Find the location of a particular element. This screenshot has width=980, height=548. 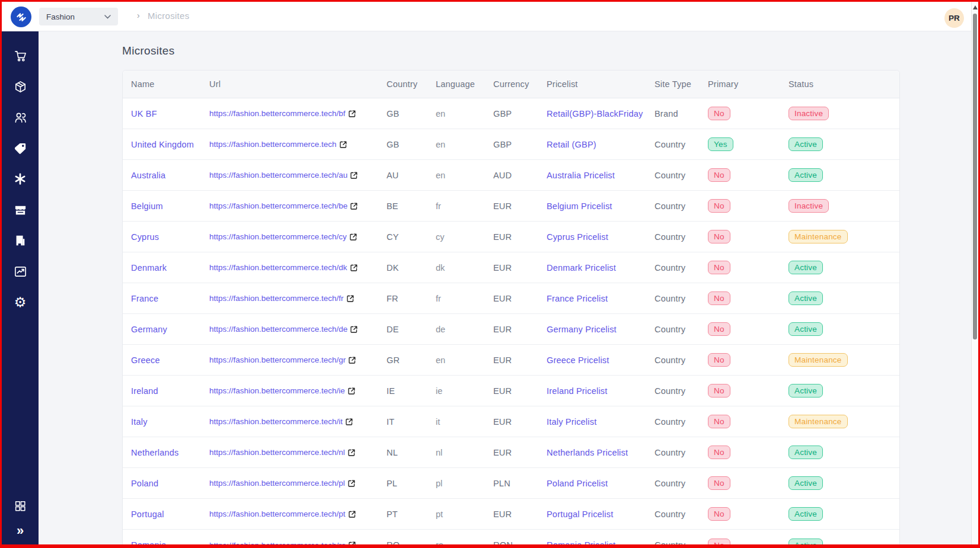

url-link: https://fashion.bettercommerce.tech/nl is located at coordinates (277, 453).